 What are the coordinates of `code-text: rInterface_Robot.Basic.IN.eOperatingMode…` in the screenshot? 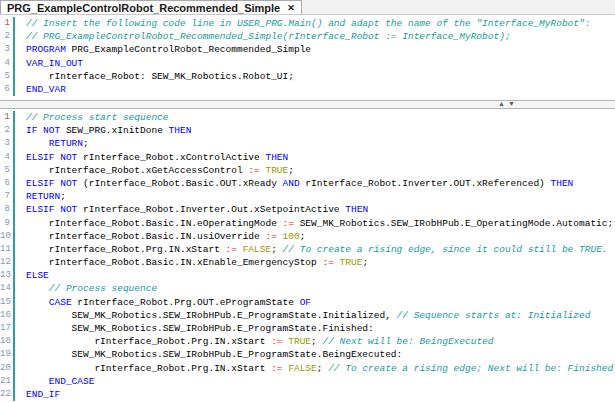 It's located at (320, 224).